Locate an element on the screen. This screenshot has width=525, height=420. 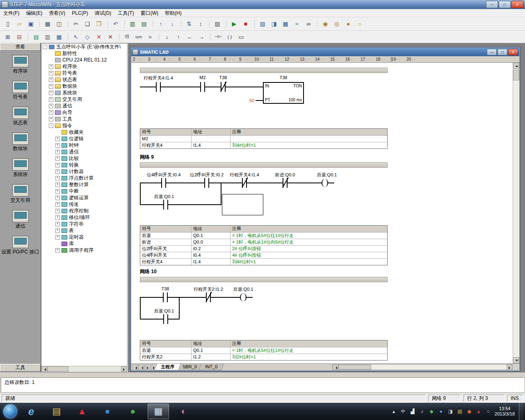
symbol-table-row: 位2呼叫开关 I0.2 2# 位呼叫按钮 is located at coordinates (264, 249).